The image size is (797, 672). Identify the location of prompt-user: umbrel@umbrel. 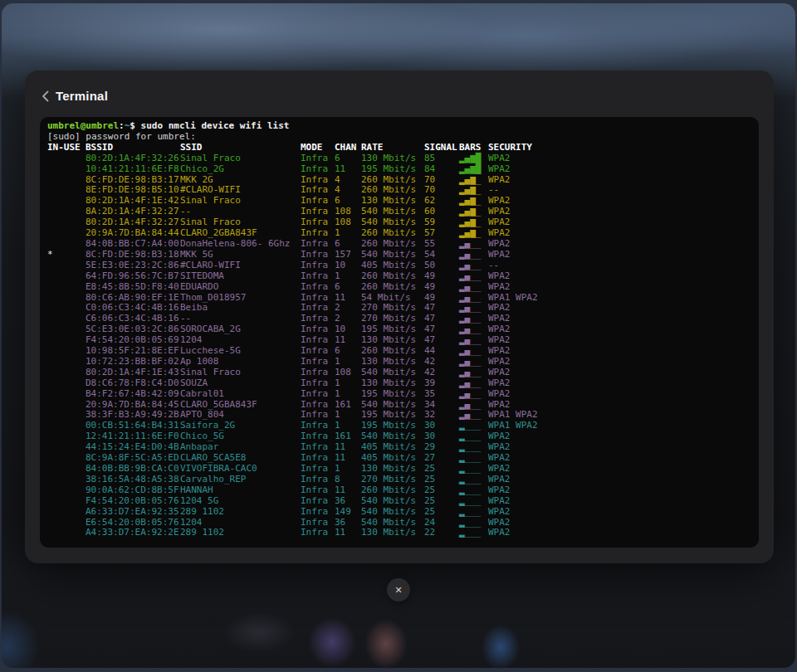
(83, 126).